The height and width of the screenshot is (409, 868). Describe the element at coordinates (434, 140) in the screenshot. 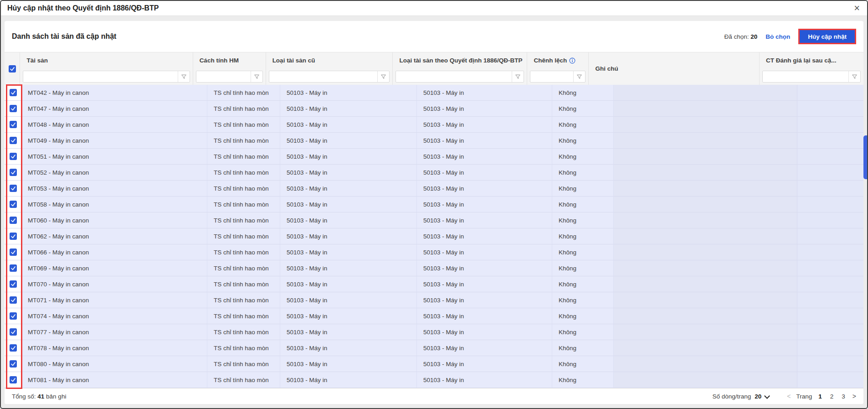

I see `table-row: MT049 - Máy in canon TS chỉ tính hao mòn…` at that location.